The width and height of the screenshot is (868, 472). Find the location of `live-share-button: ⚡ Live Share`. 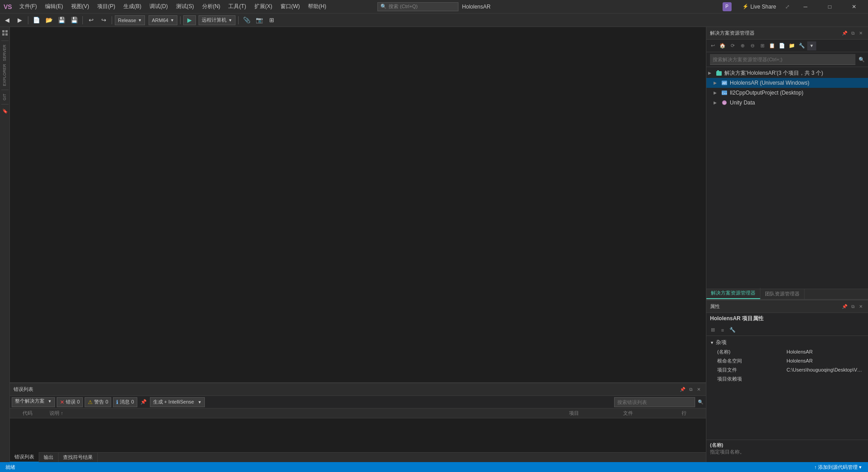

live-share-button: ⚡ Live Share is located at coordinates (759, 7).